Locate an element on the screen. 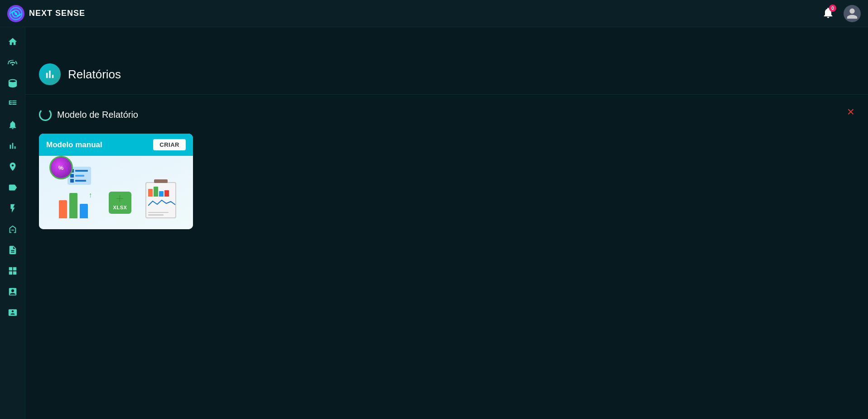 The height and width of the screenshot is (419, 868). page-header: Relatórios is located at coordinates (447, 74).